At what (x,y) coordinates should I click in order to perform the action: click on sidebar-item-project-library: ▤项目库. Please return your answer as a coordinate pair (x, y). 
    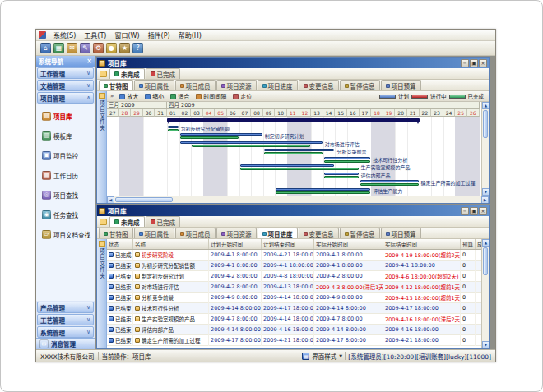
    Looking at the image, I should click on (66, 116).